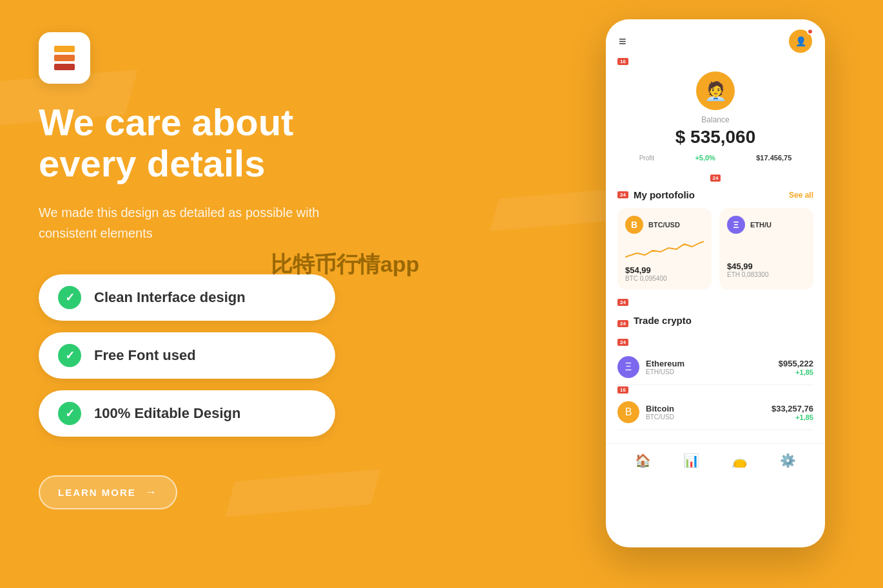  I want to click on portfolio-section: 24 My portofolio See all B BTC/USD, so click(715, 240).